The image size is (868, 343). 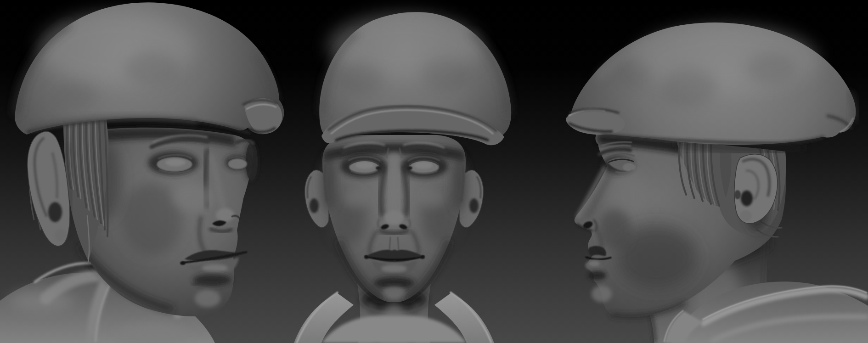 I want to click on eyeball-highlight-left, so click(x=365, y=165).